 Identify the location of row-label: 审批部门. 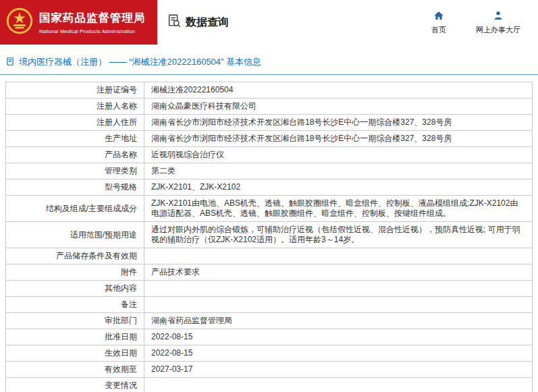
(76, 321).